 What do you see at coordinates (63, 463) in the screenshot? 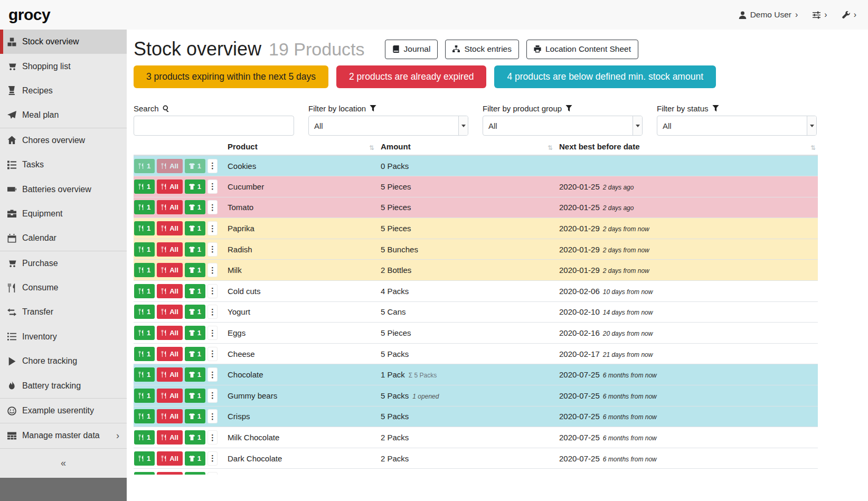
I see `sidebar-collapse-button: «` at bounding box center [63, 463].